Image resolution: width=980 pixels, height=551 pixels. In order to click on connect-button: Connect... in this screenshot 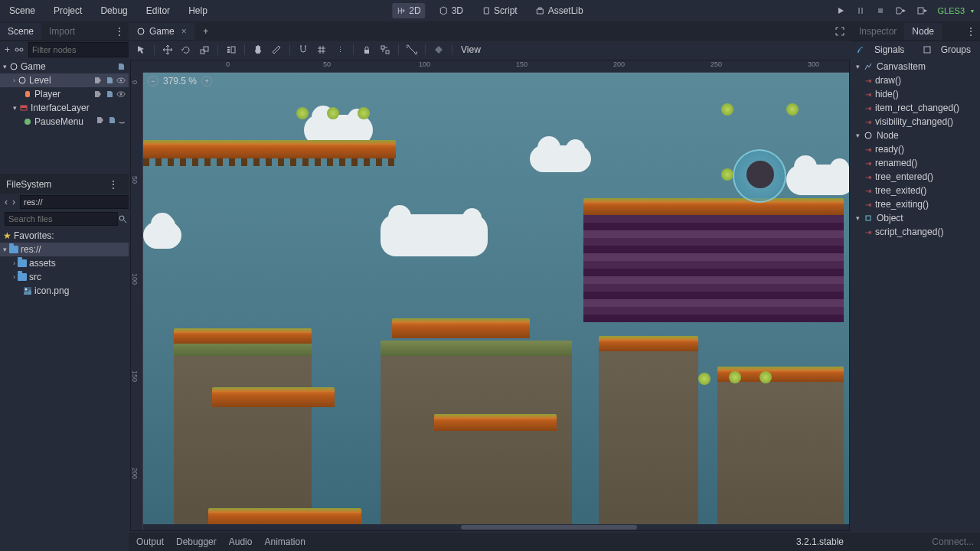, I will do `click(952, 542)`.